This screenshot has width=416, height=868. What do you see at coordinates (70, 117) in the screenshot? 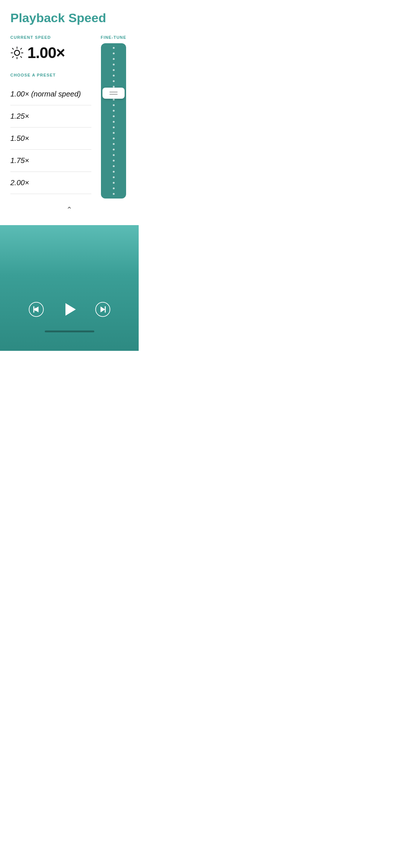
I see `content-area: CURRENT SPEED` at bounding box center [70, 117].